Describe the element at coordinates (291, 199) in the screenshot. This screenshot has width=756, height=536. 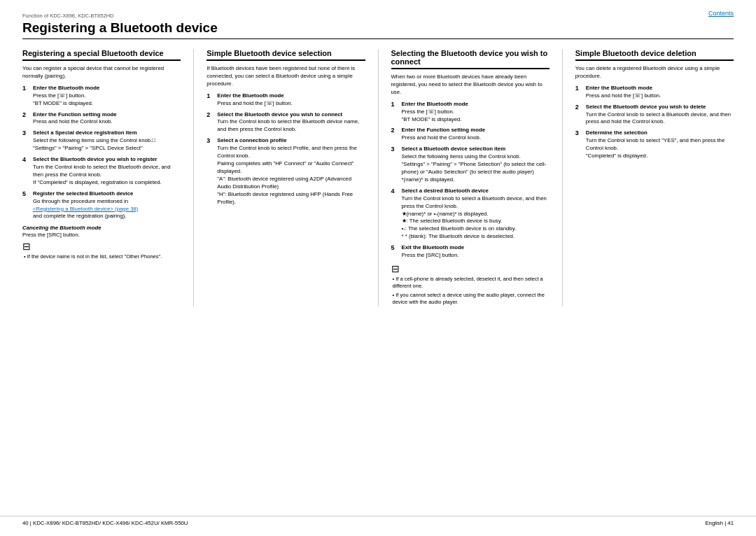
I see `step-detail-line: "H": Bluetooth device registered using H…` at that location.